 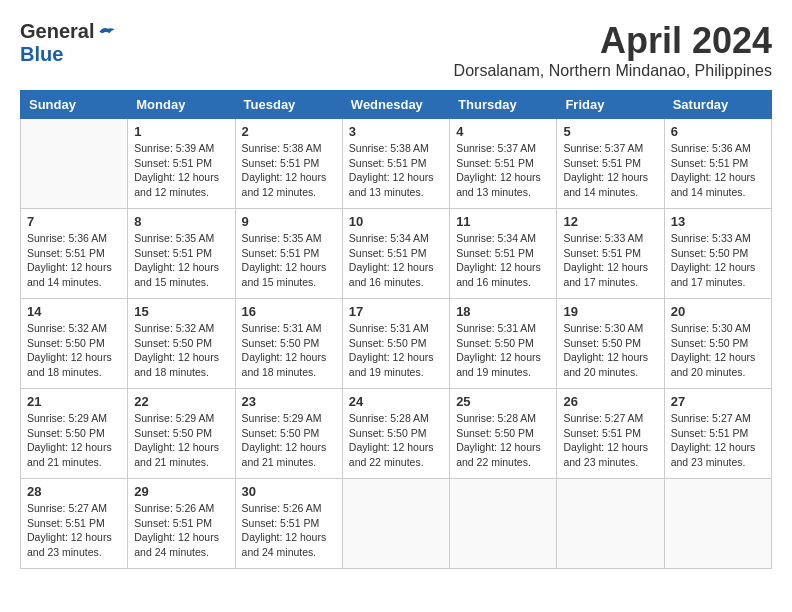 What do you see at coordinates (74, 344) in the screenshot?
I see `calendar-cell: 14Sunrise: 5:32 AMSunset: 5:50 PMDayligh…` at bounding box center [74, 344].